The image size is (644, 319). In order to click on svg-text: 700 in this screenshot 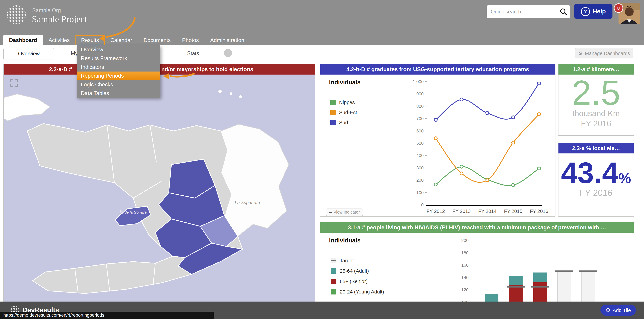, I will do `click(420, 119)`.